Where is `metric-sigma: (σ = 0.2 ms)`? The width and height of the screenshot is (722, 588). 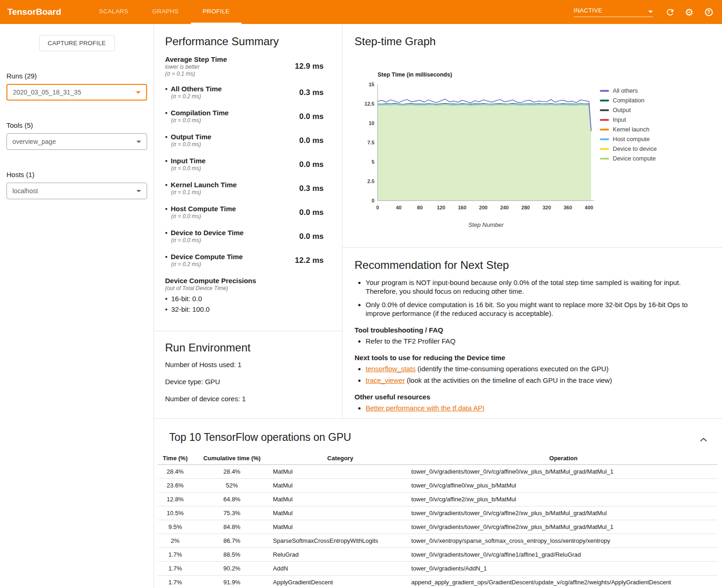 metric-sigma: (σ = 0.2 ms) is located at coordinates (207, 265).